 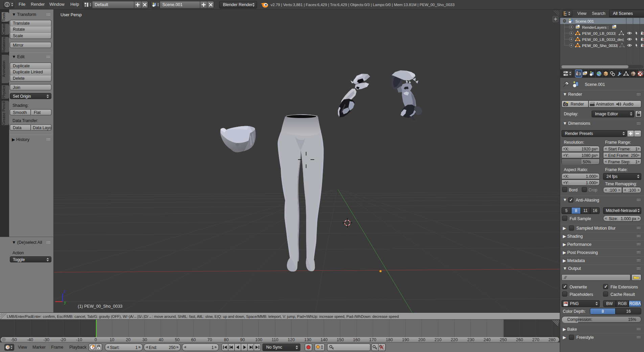 What do you see at coordinates (46, 340) in the screenshot?
I see `svg-text: -30` at bounding box center [46, 340].